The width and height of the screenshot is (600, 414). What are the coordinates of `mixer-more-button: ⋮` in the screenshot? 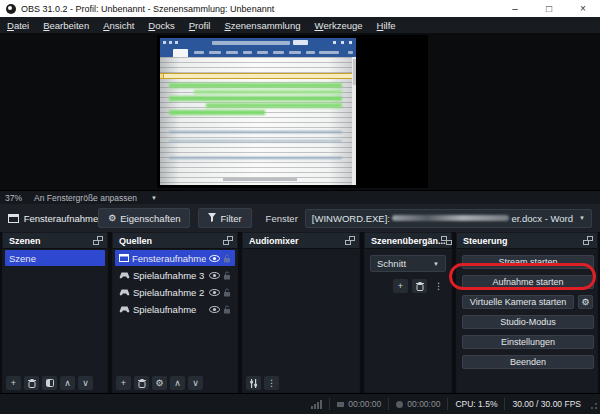 It's located at (272, 383).